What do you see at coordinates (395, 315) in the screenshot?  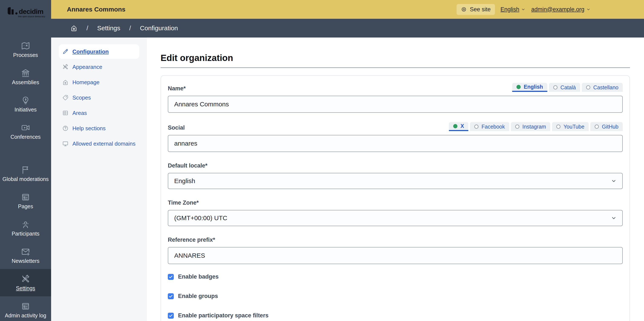 I see `enable-space-filters-checkbox-row: Enable participatory space filters` at bounding box center [395, 315].